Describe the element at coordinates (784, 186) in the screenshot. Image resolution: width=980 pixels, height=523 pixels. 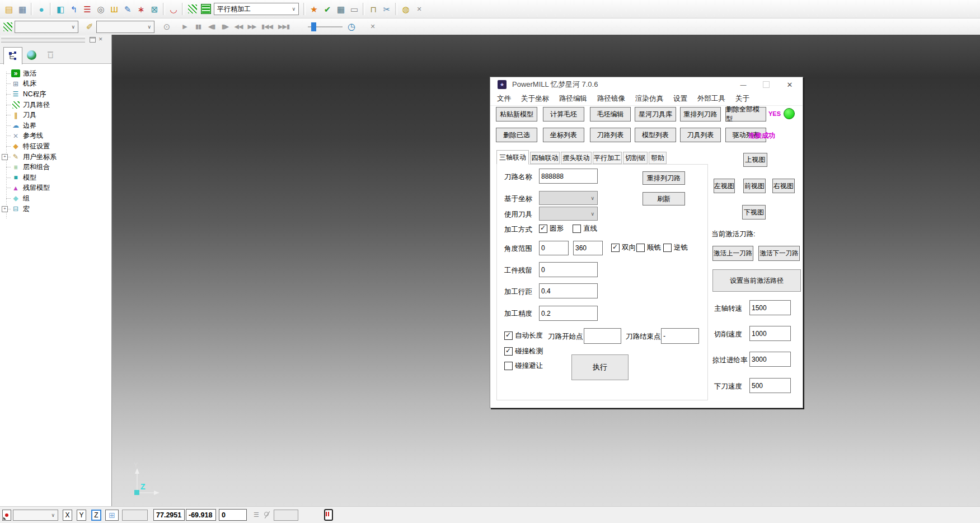
I see `view-right-button: 右视图` at that location.